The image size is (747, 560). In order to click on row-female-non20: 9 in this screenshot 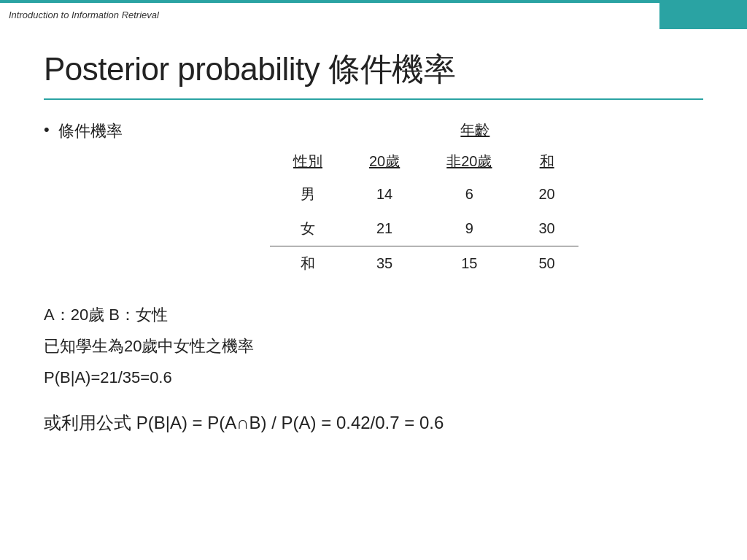, I will do `click(469, 229)`.